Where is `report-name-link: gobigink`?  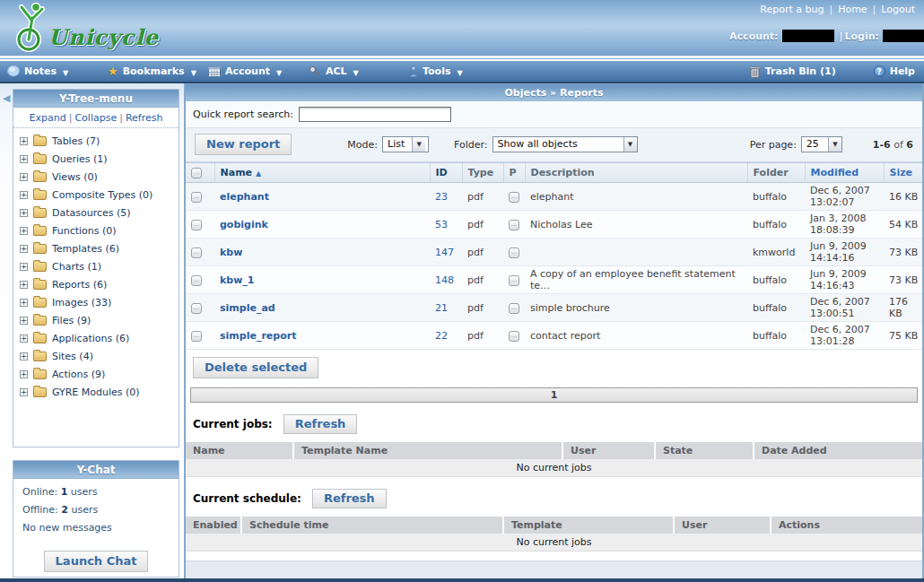 report-name-link: gobigink is located at coordinates (244, 224).